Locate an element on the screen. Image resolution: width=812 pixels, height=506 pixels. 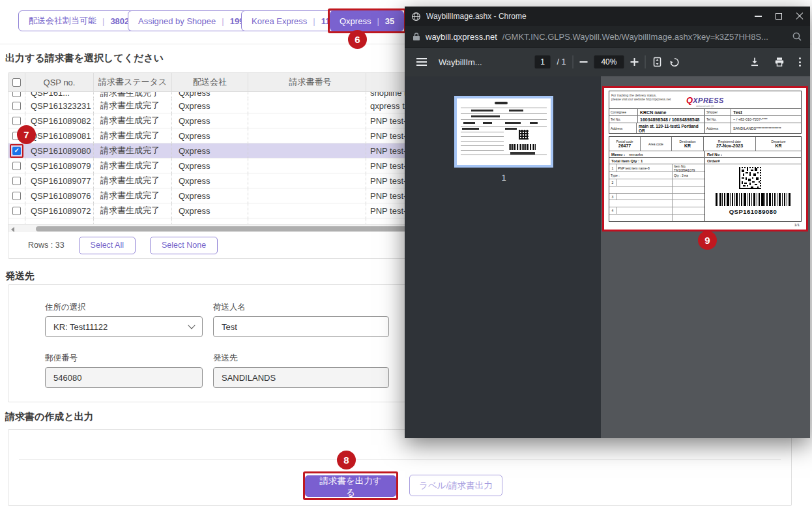
cell-qsp: QSP161089080 is located at coordinates (60, 151).